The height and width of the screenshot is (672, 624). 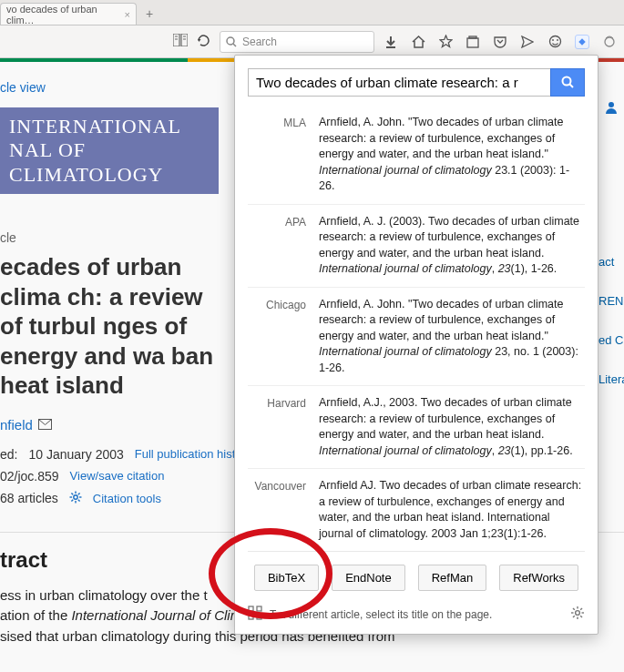 What do you see at coordinates (277, 427) in the screenshot?
I see `citation-style-label: Harvard` at bounding box center [277, 427].